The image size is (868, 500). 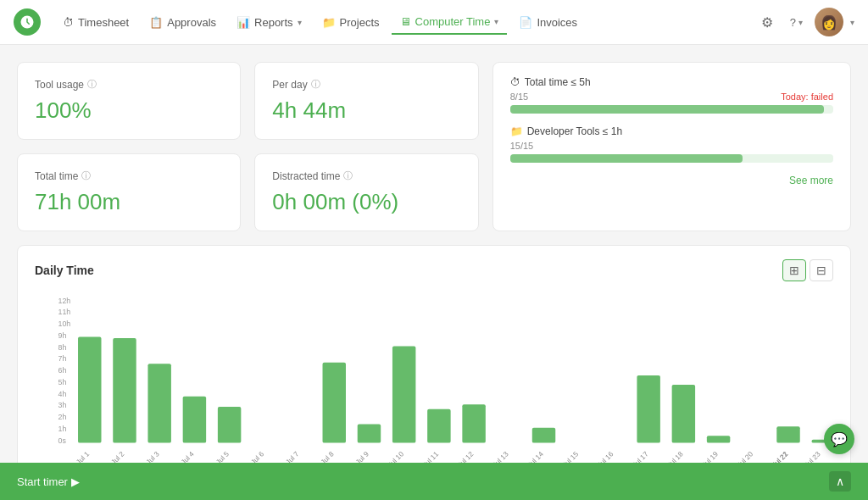 What do you see at coordinates (403, 395) in the screenshot?
I see `bar-jul10` at bounding box center [403, 395].